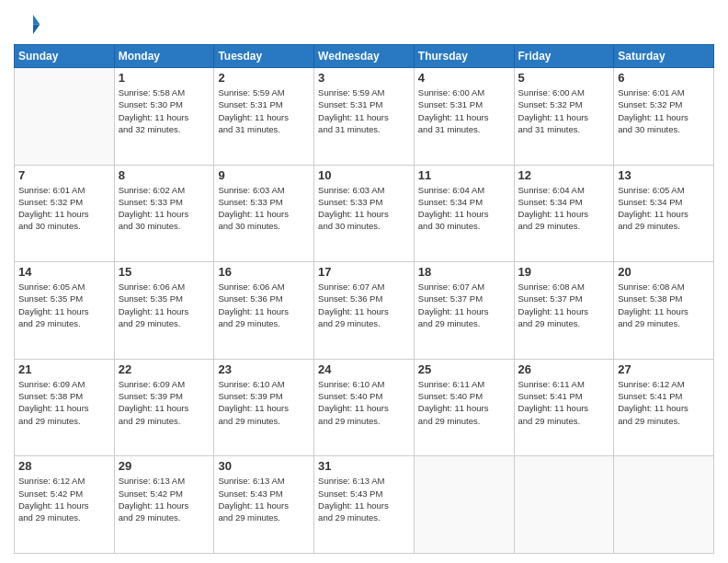 The width and height of the screenshot is (728, 563). I want to click on day-number: 24, so click(364, 370).